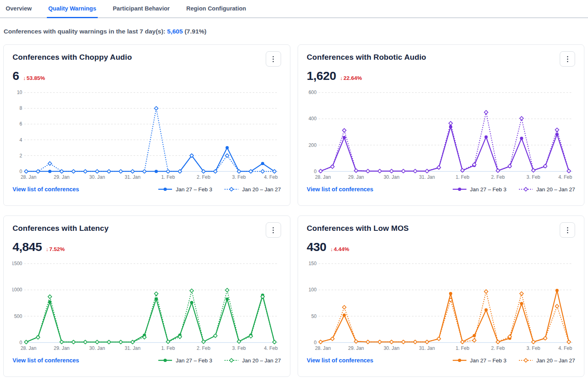 The image size is (588, 389). What do you see at coordinates (147, 306) in the screenshot?
I see `line-chart: 05001000150028. Jan29. Jan30. Jan31. Jan…` at bounding box center [147, 306].